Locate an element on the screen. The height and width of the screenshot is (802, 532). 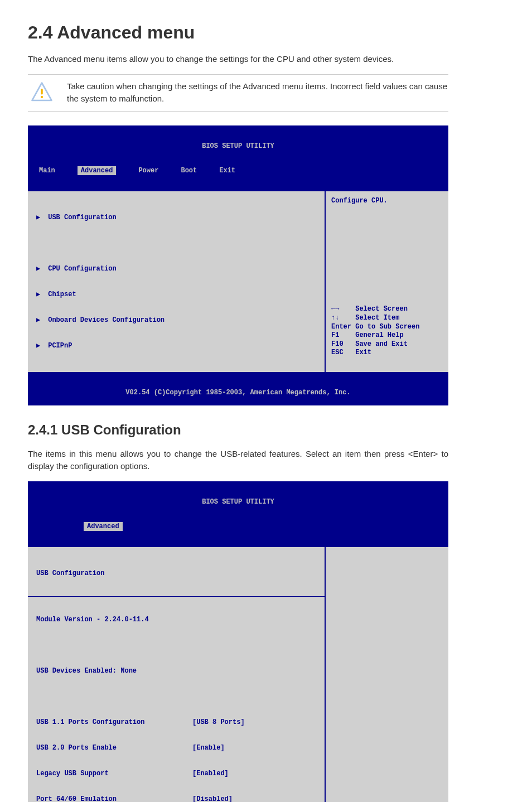
bios-help-text: Configure CPU. is located at coordinates (387, 201).